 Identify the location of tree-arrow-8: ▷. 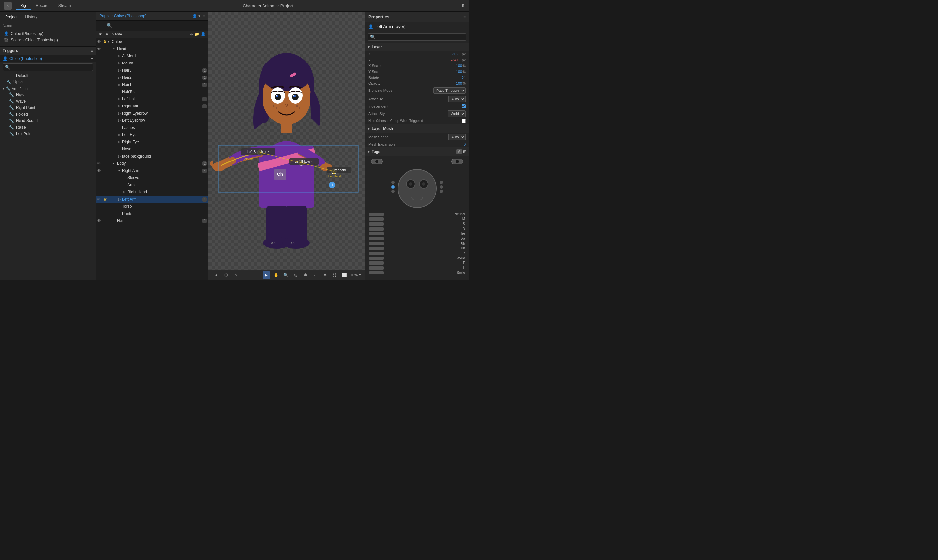
(120, 99).